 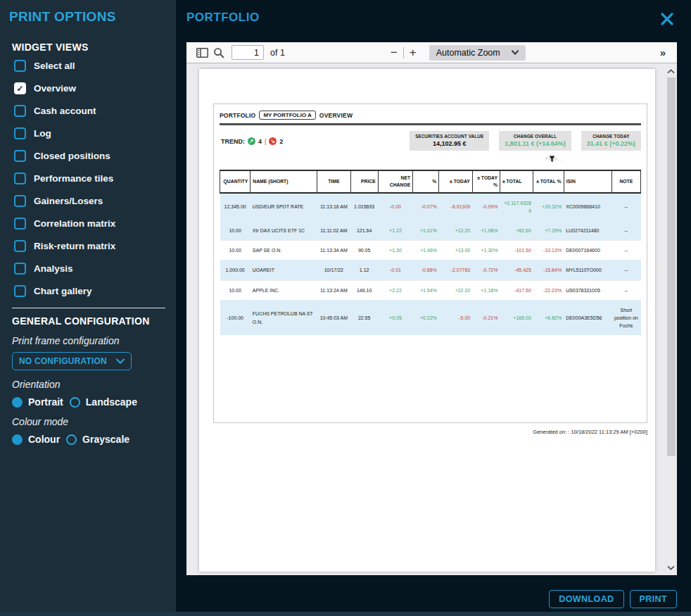 I want to click on table-cell: Short position on Fuchs, so click(x=626, y=318).